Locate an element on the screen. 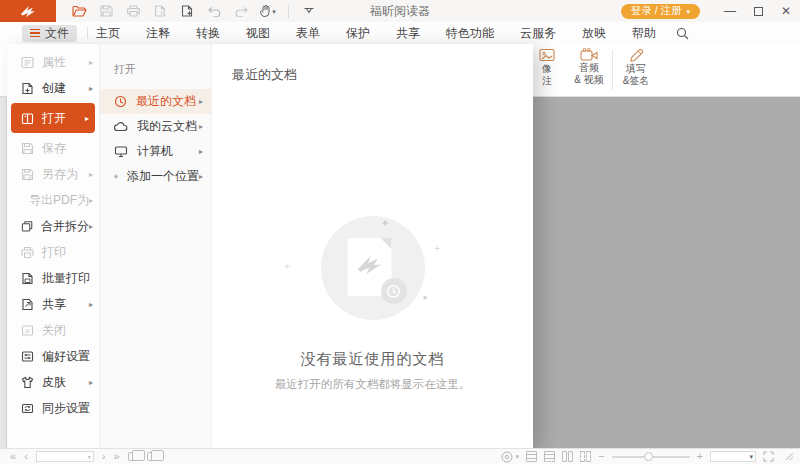  open-icon is located at coordinates (28, 118).